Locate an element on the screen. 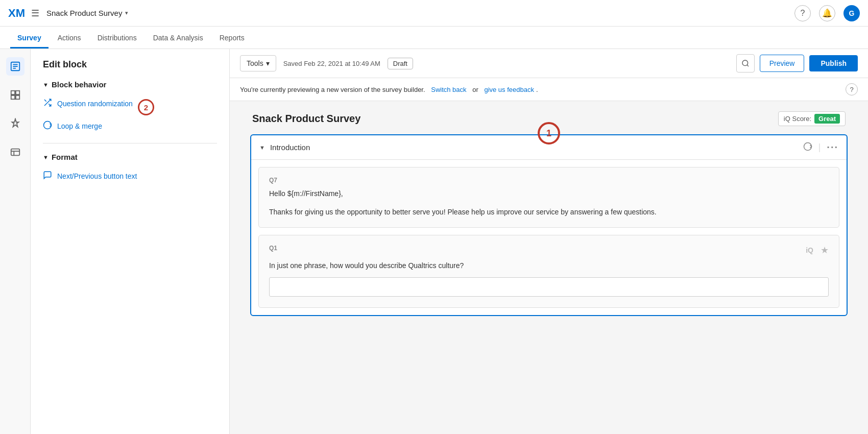  search-button is located at coordinates (745, 63).